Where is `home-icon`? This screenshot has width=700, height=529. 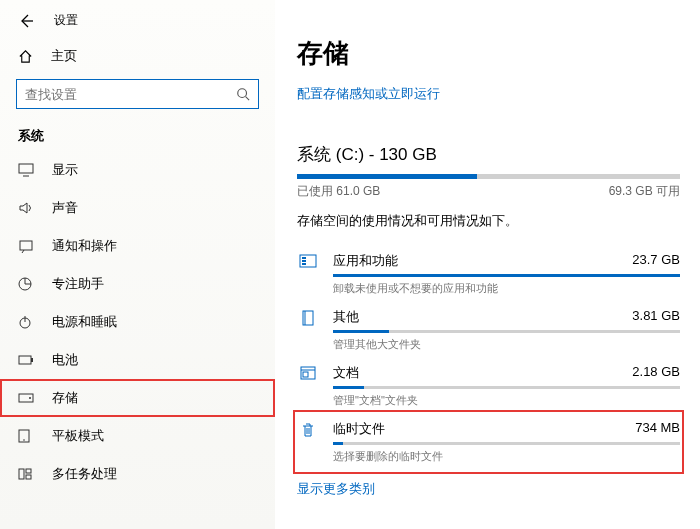
home-icon is located at coordinates (26, 56).